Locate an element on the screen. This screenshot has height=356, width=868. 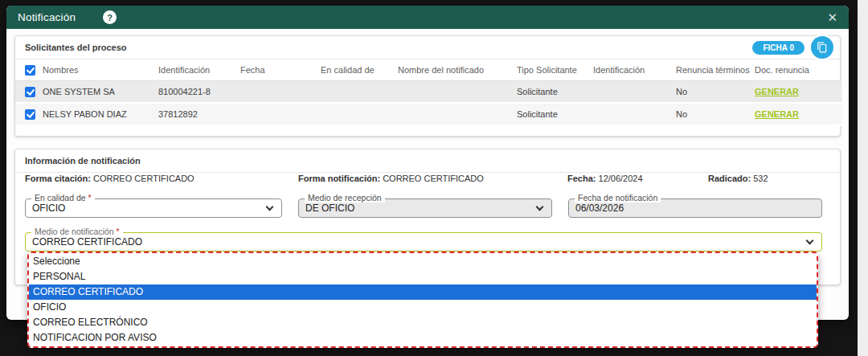
dropdown-option: CORREO CERTIFICADO is located at coordinates (423, 293).